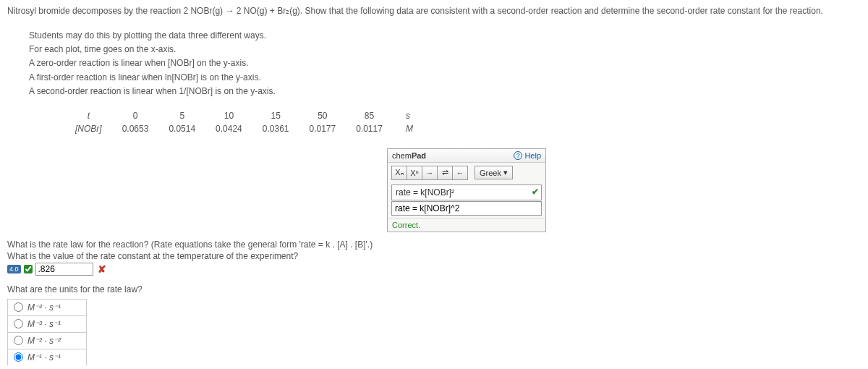 The width and height of the screenshot is (868, 369). Describe the element at coordinates (467, 208) in the screenshot. I see `chempad-input` at that location.